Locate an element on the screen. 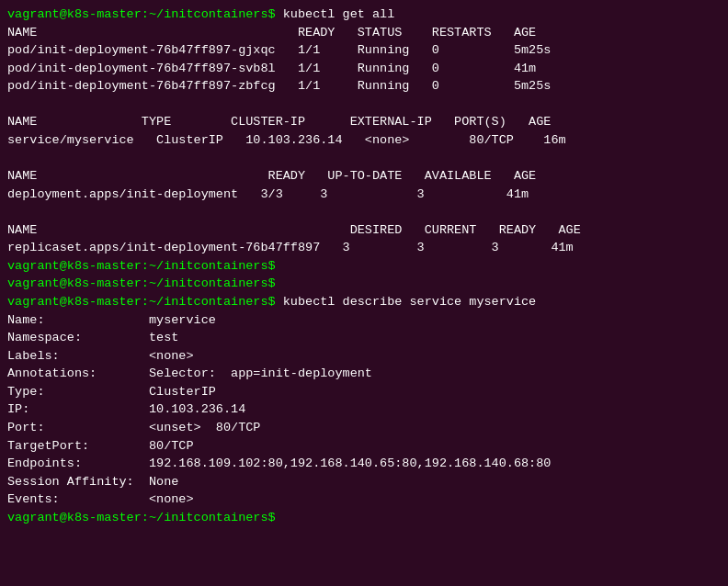  terminal-line: IP: 10.103.236.14 is located at coordinates (364, 410).